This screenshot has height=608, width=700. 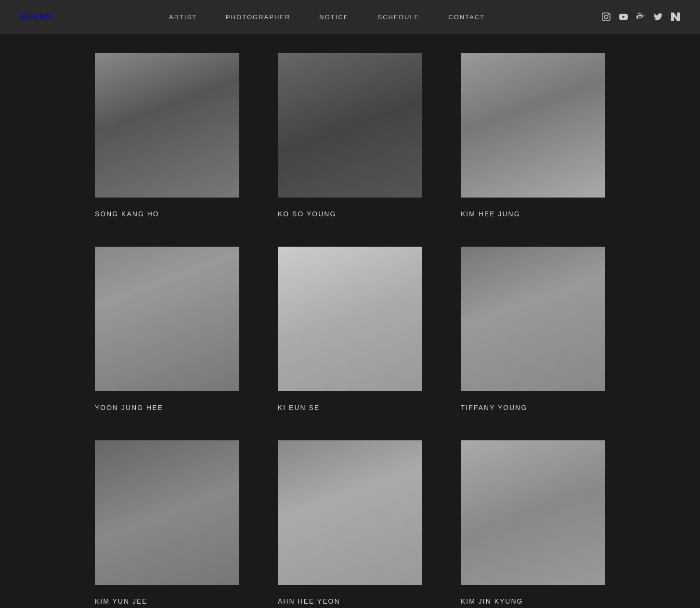 I want to click on artist-card-yoon-jung-hee: YOON JUNG HEE, so click(x=167, y=329).